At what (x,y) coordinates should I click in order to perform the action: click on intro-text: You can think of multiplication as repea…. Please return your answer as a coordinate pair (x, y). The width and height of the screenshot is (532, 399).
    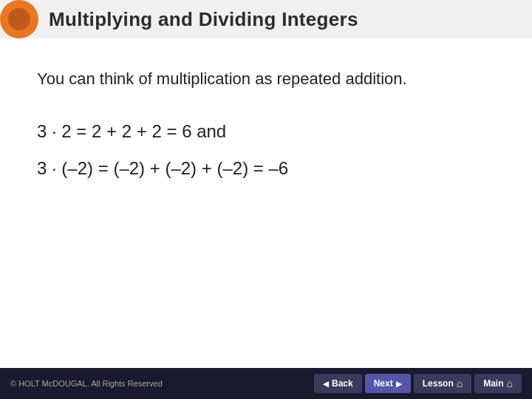
    Looking at the image, I should click on (266, 80).